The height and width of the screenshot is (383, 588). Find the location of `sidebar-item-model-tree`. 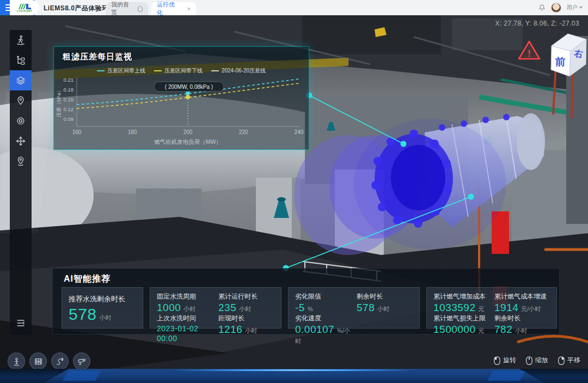

sidebar-item-model-tree is located at coordinates (21, 60).